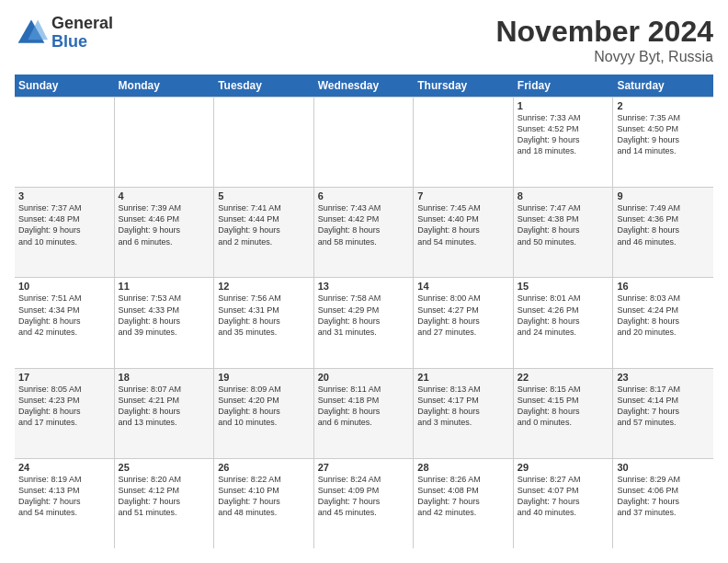 Image resolution: width=728 pixels, height=563 pixels. Describe the element at coordinates (364, 224) in the screenshot. I see `day-info: Sunrise: 7:43 AM Sunset: 4:42 PM Dayligh…` at that location.